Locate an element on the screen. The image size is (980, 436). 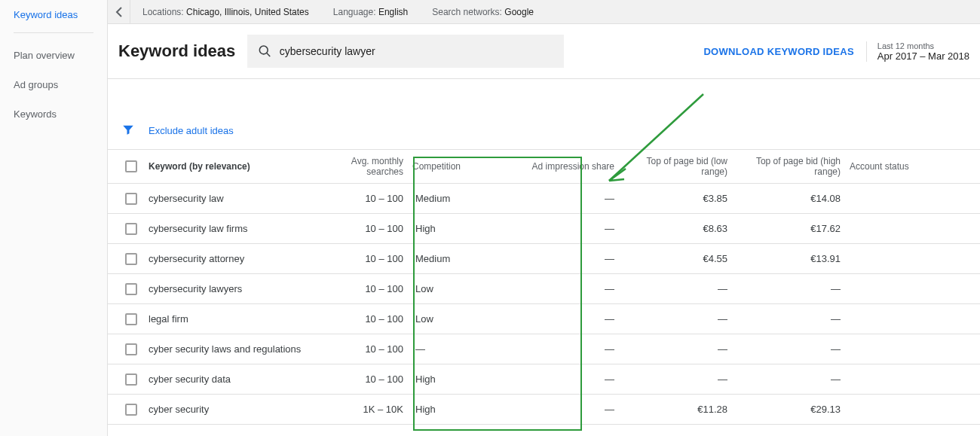
cell-bid-high: €13.91 is located at coordinates (789, 259).